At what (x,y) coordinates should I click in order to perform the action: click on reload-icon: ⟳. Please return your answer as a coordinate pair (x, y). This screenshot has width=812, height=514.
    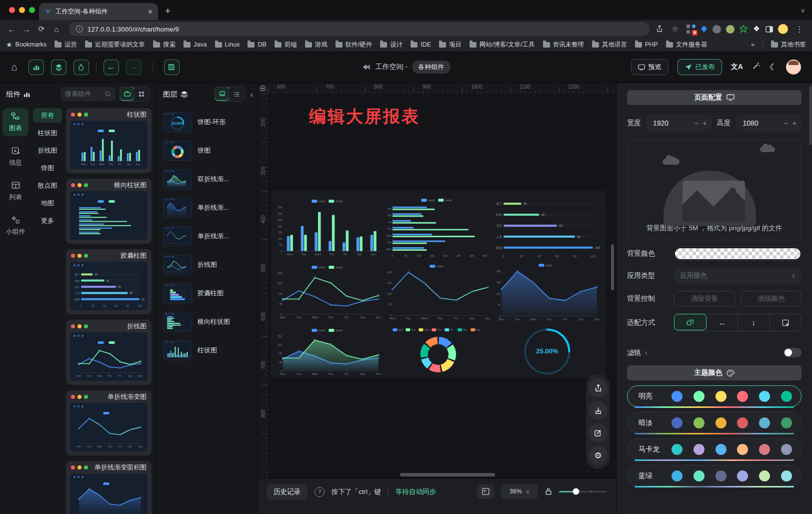
    Looking at the image, I should click on (42, 29).